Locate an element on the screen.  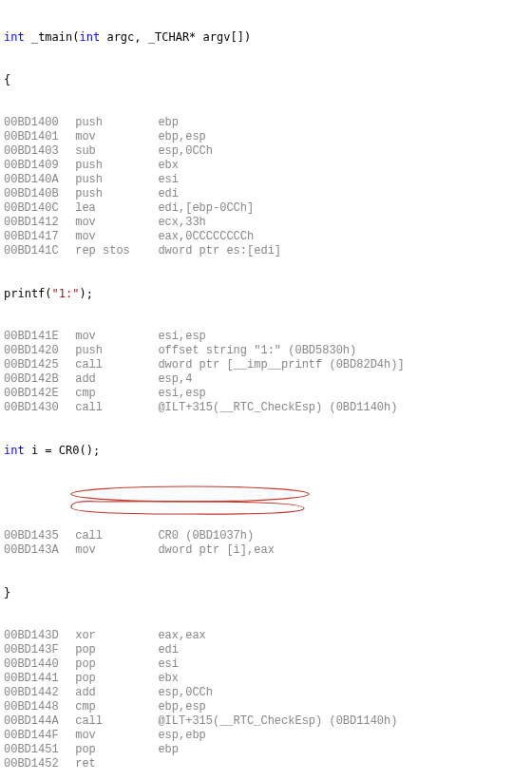
asm-line: 00BD1400 push ebp is located at coordinates (266, 124).